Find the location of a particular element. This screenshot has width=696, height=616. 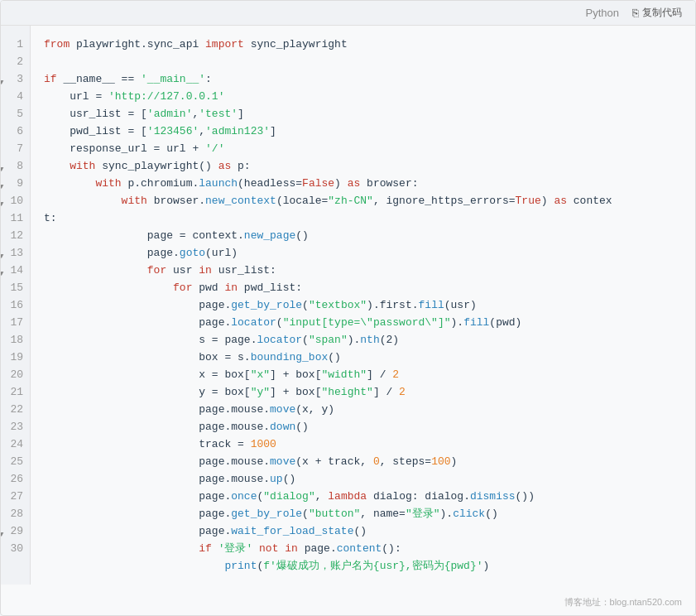

line-number: 10 is located at coordinates (15, 200).